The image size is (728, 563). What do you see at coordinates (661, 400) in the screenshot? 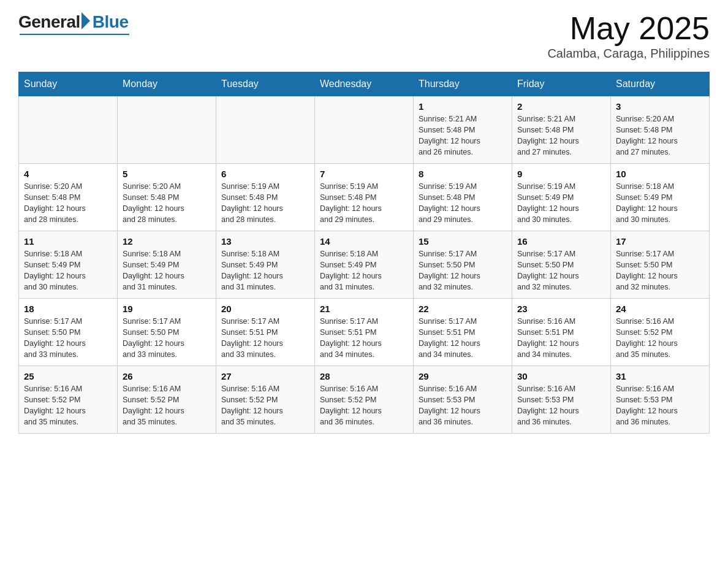
I see `calendar-day: 31Sunrise: 5:16 AMSunset: 5:53 PMDayligh…` at bounding box center [661, 400].